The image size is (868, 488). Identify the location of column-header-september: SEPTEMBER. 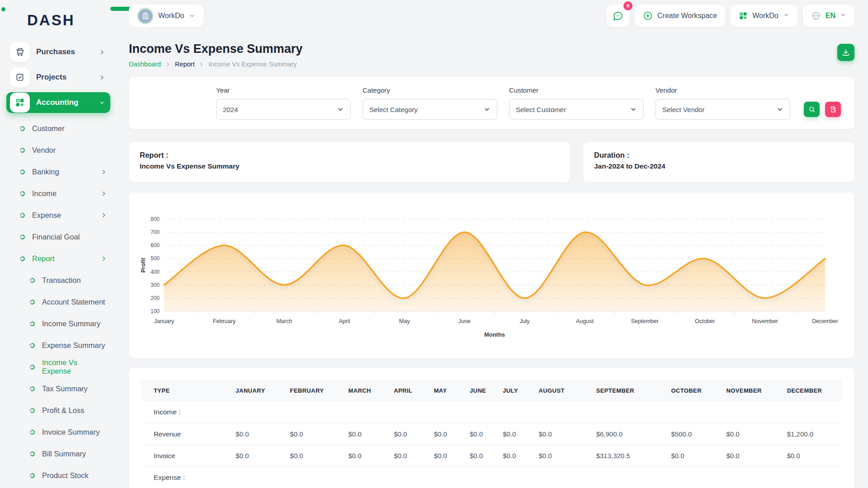
(629, 390).